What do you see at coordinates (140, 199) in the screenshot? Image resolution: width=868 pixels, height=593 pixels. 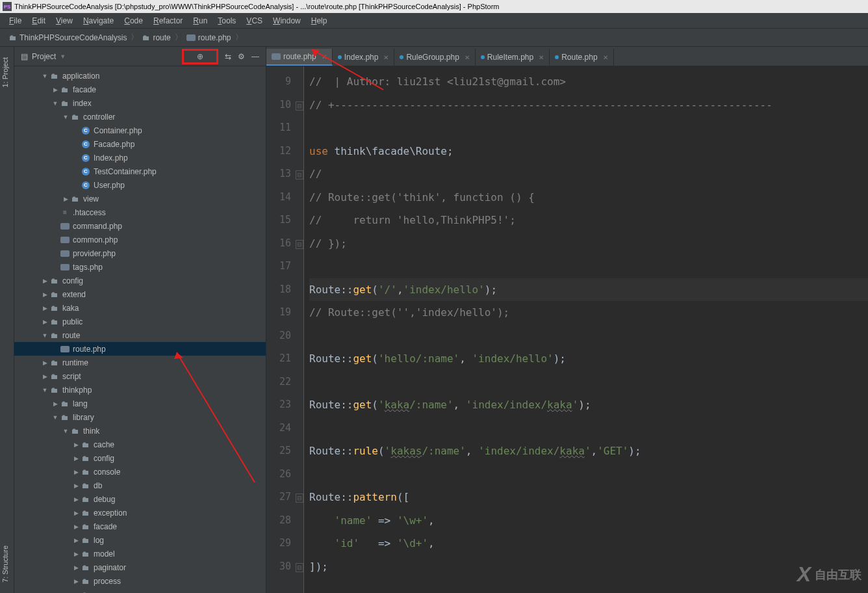 I see `tree-item-view: 🖿view` at bounding box center [140, 199].